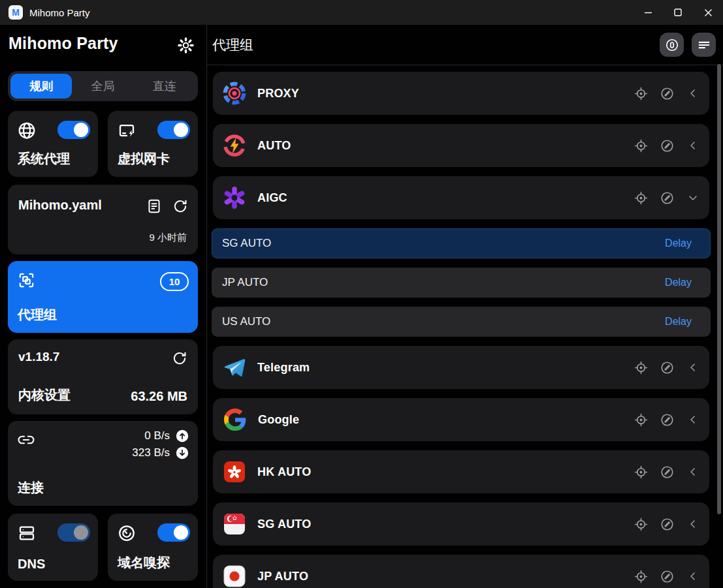 This screenshot has width=723, height=588. Describe the element at coordinates (461, 146) in the screenshot. I see `group-row-auto: AUTO` at that location.